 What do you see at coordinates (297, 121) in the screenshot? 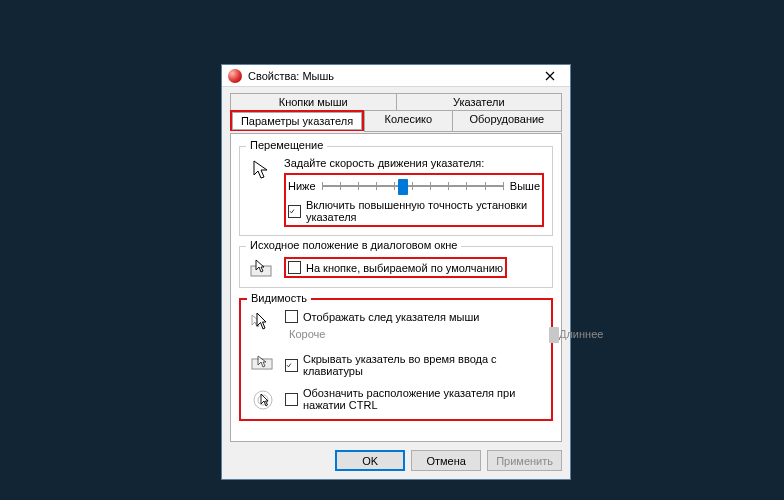
I see `tab-pointer-options: Параметры указателя` at bounding box center [297, 121].